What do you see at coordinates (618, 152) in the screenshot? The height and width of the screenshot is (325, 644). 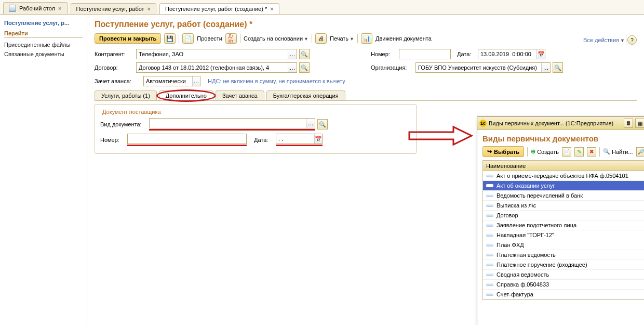 I see `find-button: 🔍Найти...` at bounding box center [618, 152].